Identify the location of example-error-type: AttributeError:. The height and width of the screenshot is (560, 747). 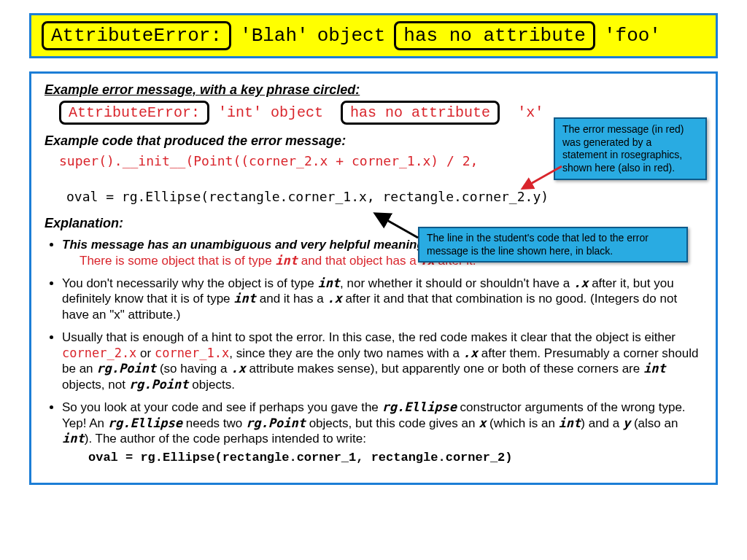
(134, 112).